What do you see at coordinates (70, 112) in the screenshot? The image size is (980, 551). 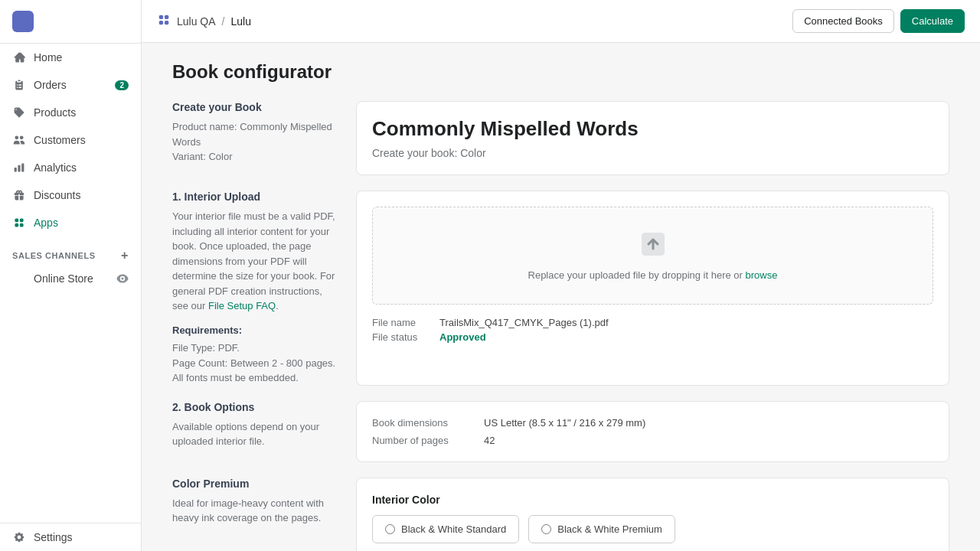 I see `sidebar-item-products: Products` at bounding box center [70, 112].